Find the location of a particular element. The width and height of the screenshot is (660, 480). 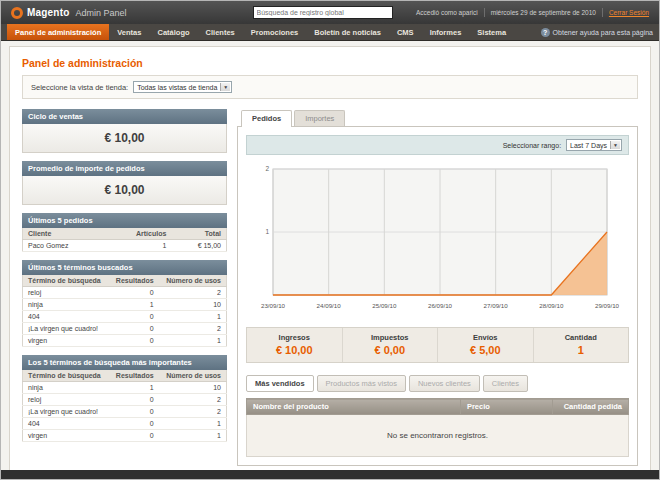

chart-tabs: Pedidos Importes is located at coordinates (438, 118).